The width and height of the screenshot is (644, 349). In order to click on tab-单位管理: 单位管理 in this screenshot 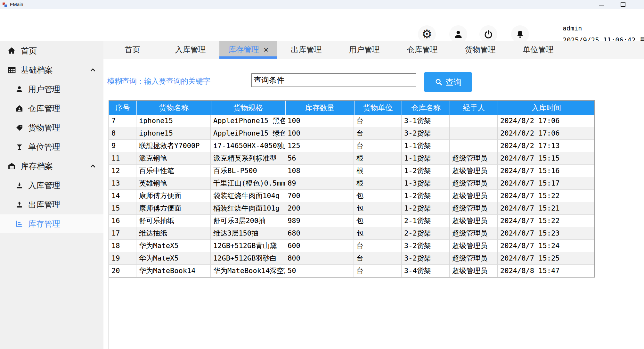, I will do `click(538, 50)`.